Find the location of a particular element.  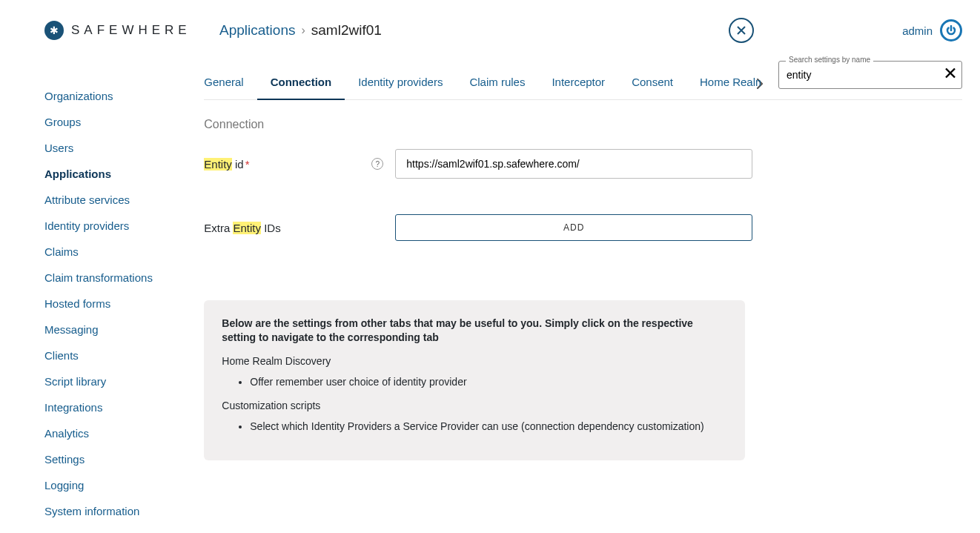

search-label: Search settings by name is located at coordinates (830, 59).